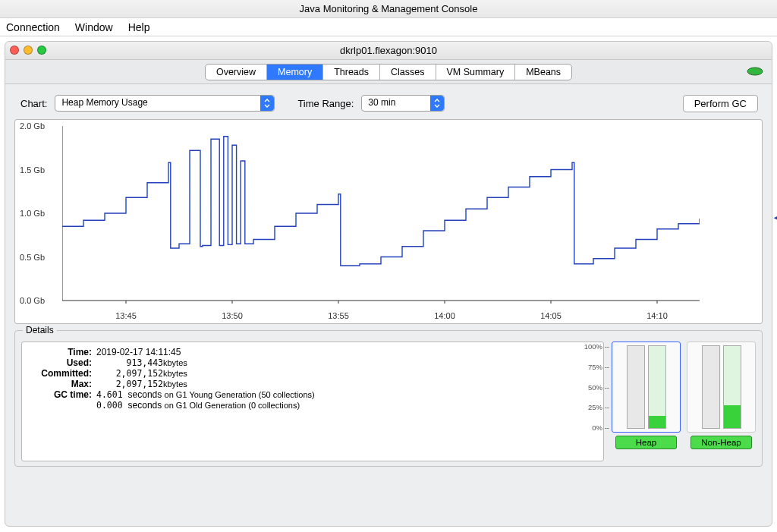 The height and width of the screenshot is (532, 777). I want to click on close-icon, so click(14, 50).